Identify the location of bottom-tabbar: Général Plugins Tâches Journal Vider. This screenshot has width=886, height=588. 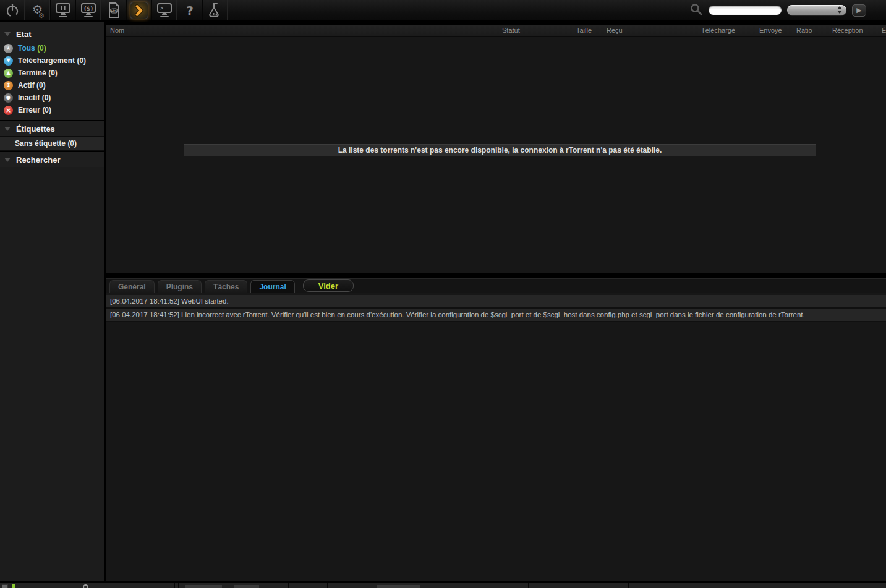
(496, 286).